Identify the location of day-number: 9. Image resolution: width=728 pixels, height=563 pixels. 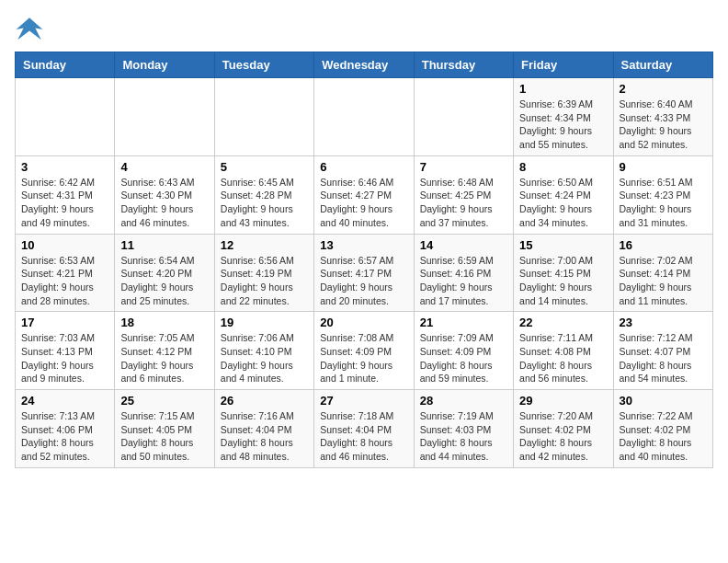
(664, 167).